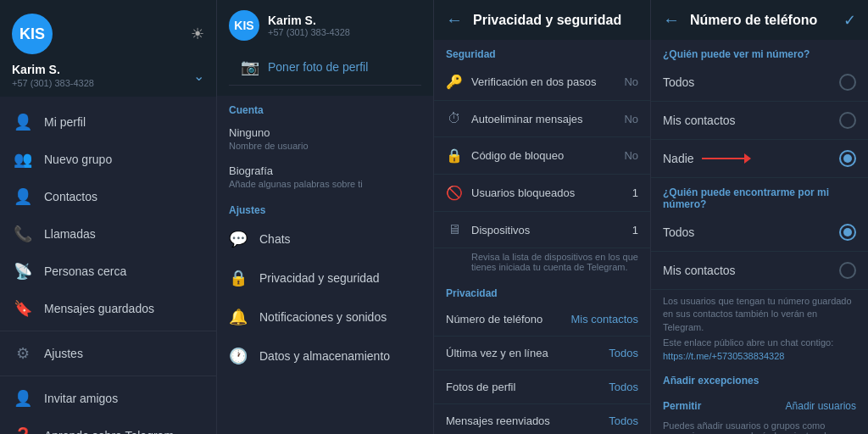 This screenshot has width=868, height=434. What do you see at coordinates (250, 67) in the screenshot?
I see `camera-icon: 📷` at bounding box center [250, 67].